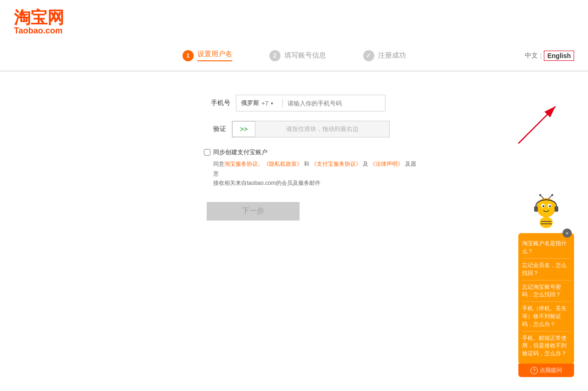 The width and height of the screenshot is (588, 391). I want to click on slider-handle: >>, so click(244, 129).